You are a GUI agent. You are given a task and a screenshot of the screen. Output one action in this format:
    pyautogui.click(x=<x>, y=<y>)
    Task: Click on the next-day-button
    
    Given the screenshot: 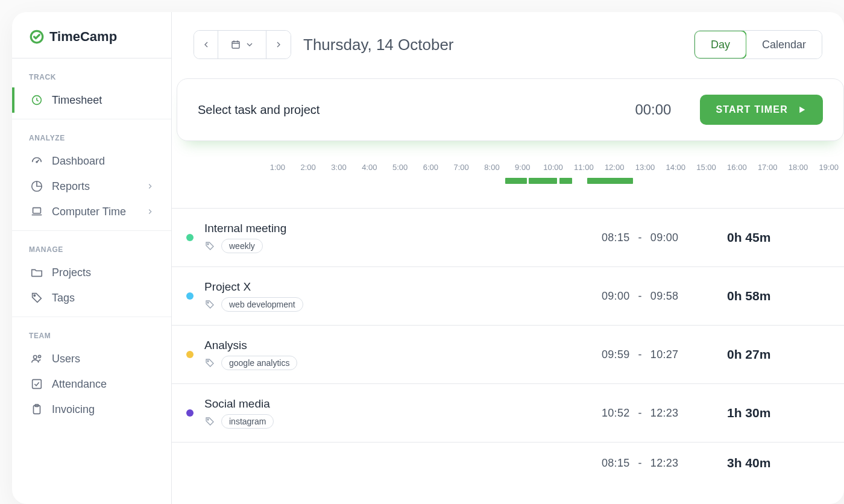 What is the action you would take?
    pyautogui.click(x=279, y=45)
    